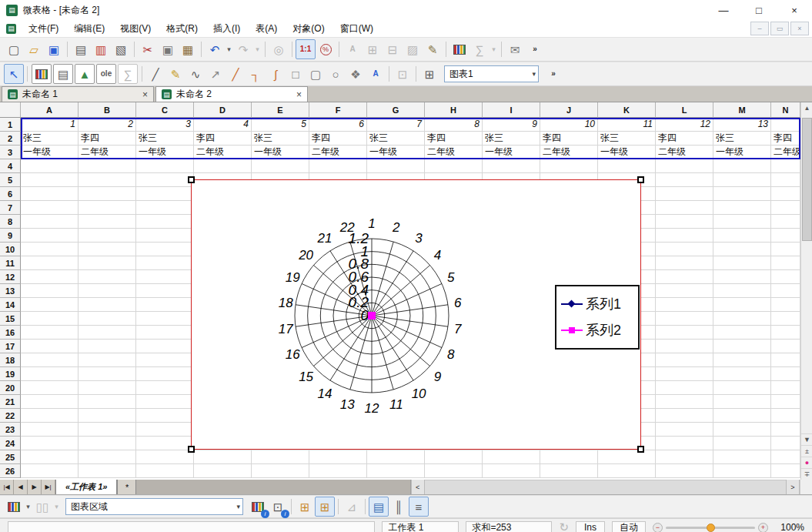  I want to click on cell-C10, so click(165, 249).